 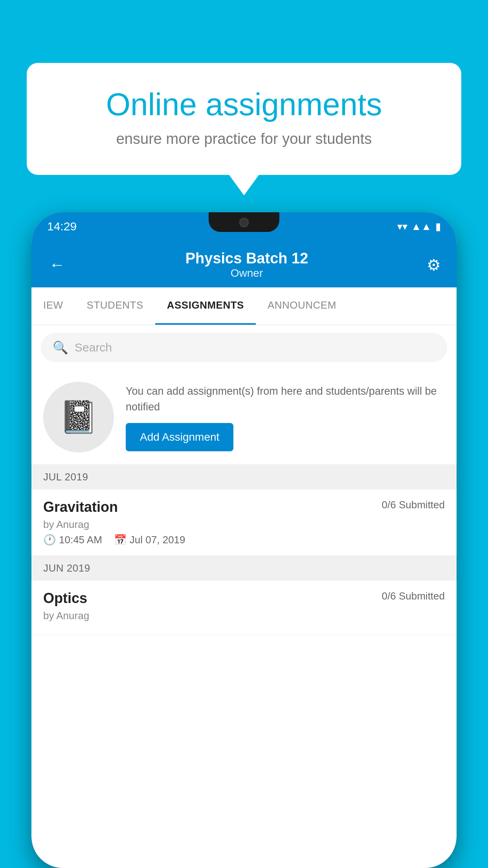 I want to click on phone-notch, so click(x=244, y=222).